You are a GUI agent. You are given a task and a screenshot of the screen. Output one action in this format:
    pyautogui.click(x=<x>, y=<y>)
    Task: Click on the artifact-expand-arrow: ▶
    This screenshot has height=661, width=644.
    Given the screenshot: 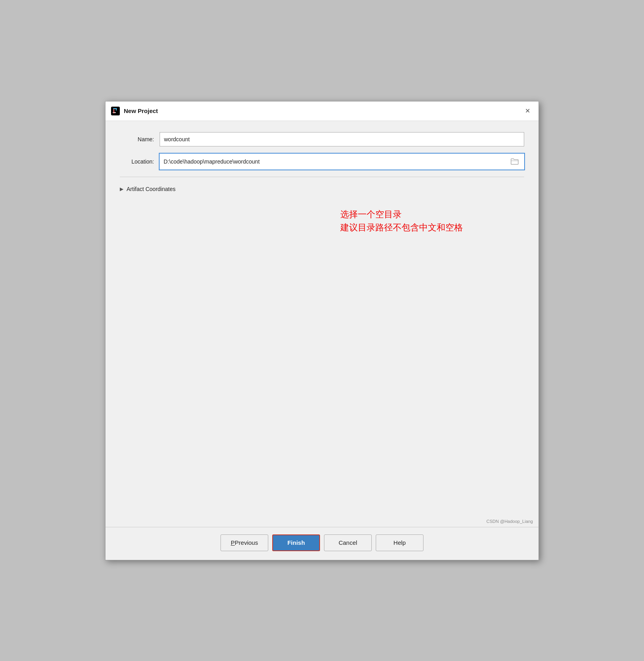 What is the action you would take?
    pyautogui.click(x=122, y=189)
    